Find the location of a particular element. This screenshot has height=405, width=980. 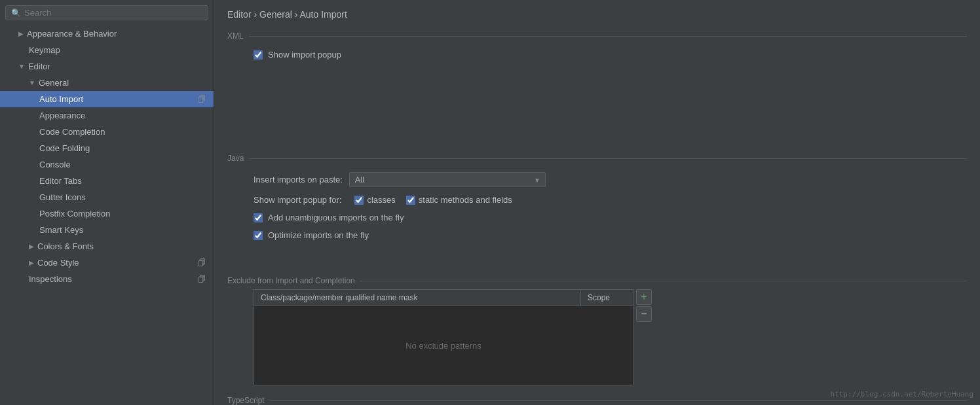

search-icon: 🔍 is located at coordinates (16, 13).